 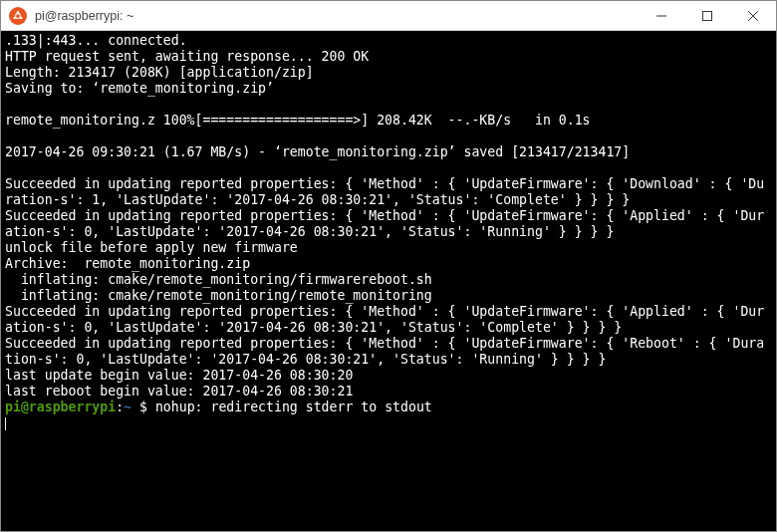 I want to click on window-title: pi@raspberrypi: ~, so click(x=337, y=16).